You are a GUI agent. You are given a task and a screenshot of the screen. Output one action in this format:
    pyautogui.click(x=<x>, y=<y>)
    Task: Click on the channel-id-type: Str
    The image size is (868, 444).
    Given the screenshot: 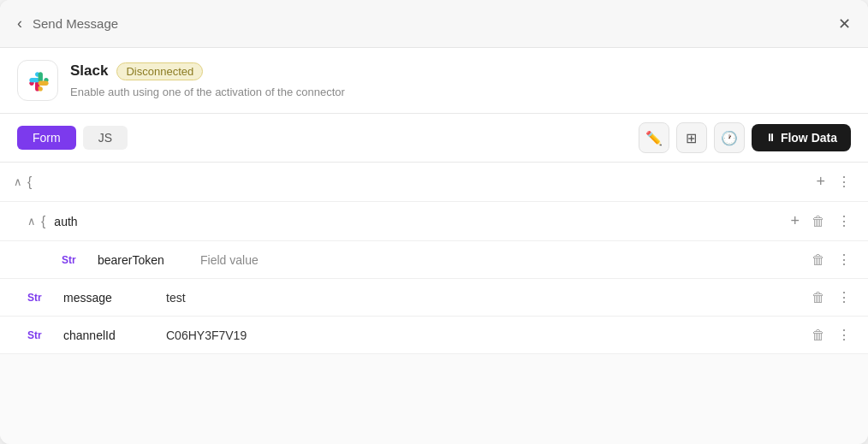 What is the action you would take?
    pyautogui.click(x=41, y=335)
    